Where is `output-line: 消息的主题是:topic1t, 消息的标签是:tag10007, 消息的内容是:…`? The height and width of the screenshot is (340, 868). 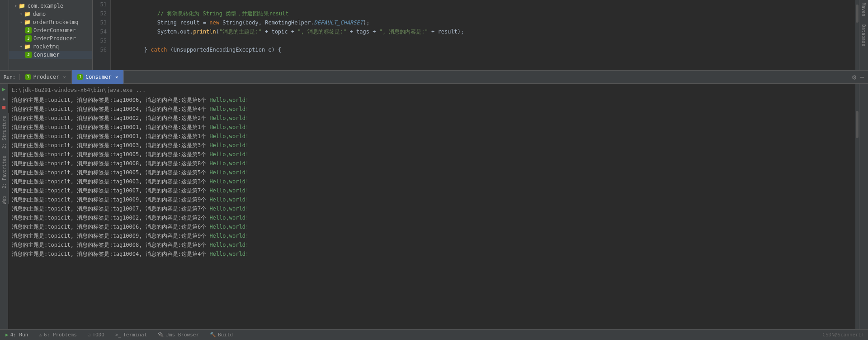
output-line: 消息的主题是:topic1t, 消息的标签是:tag10007, 消息的内容是:… is located at coordinates (432, 209).